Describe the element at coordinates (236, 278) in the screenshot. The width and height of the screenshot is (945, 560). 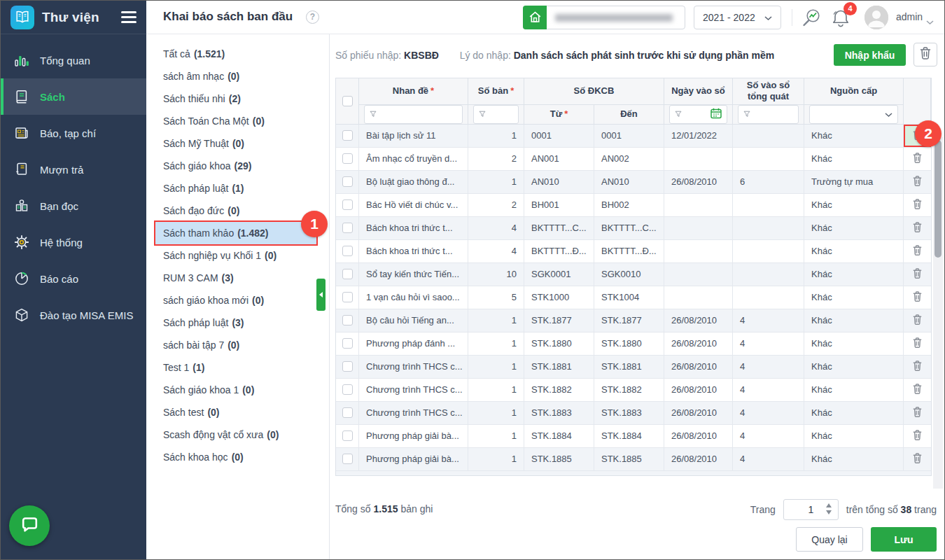
I see `category-item: RUM 3 CAM (3)` at that location.